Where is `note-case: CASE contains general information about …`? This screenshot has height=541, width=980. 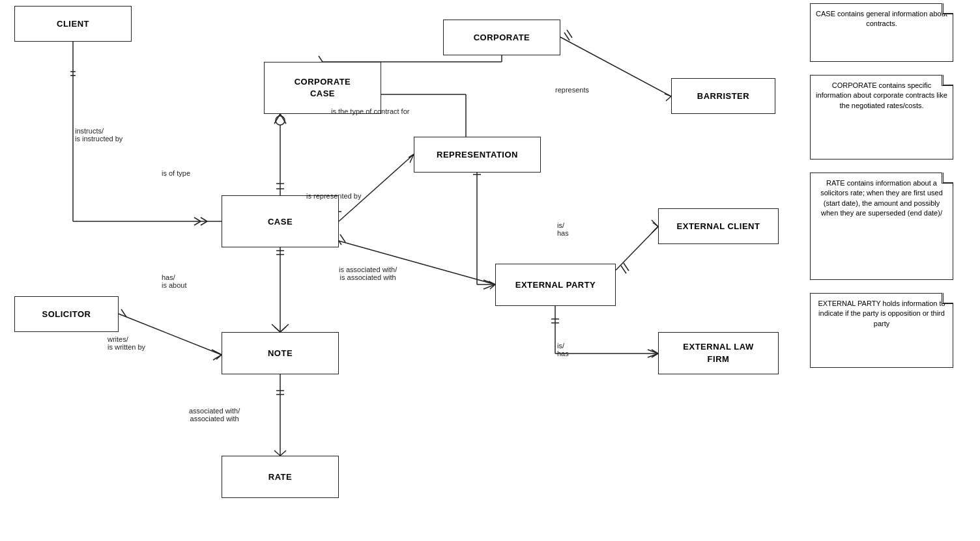 note-case: CASE contains general information about … is located at coordinates (882, 33).